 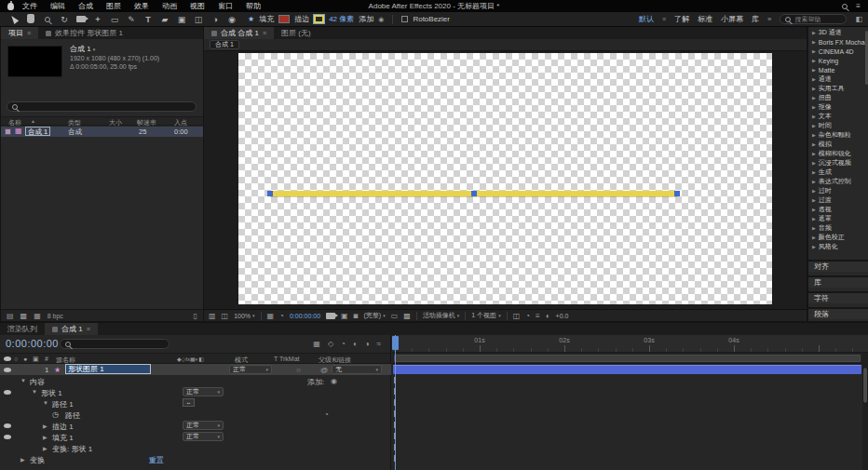 I want to click on property-row-path: ◷ 路径 ◔, so click(x=196, y=414).